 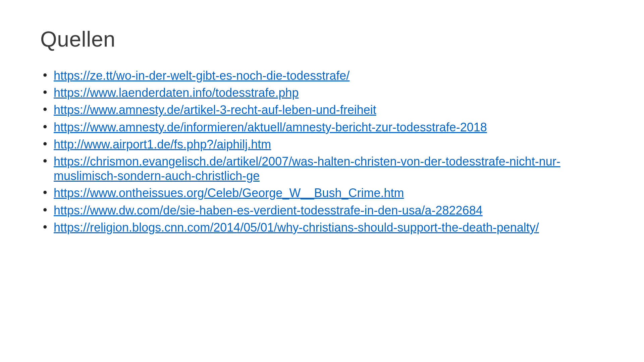 What do you see at coordinates (215, 110) in the screenshot?
I see `source-link: https://www.amnesty.de/artikel-3-recht-a…` at bounding box center [215, 110].